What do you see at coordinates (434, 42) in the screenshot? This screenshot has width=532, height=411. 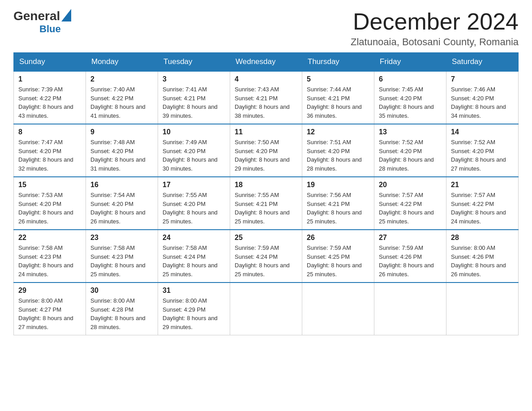 I see `location-text: Zlatunoaia, Botosani County, Romania` at bounding box center [434, 42].